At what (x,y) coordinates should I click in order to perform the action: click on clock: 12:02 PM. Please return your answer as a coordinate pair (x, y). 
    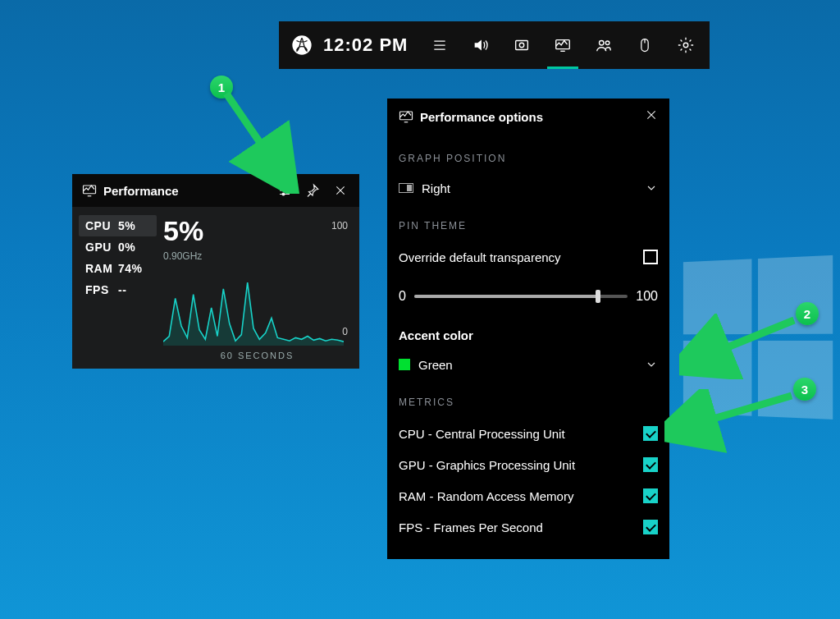
    Looking at the image, I should click on (371, 45).